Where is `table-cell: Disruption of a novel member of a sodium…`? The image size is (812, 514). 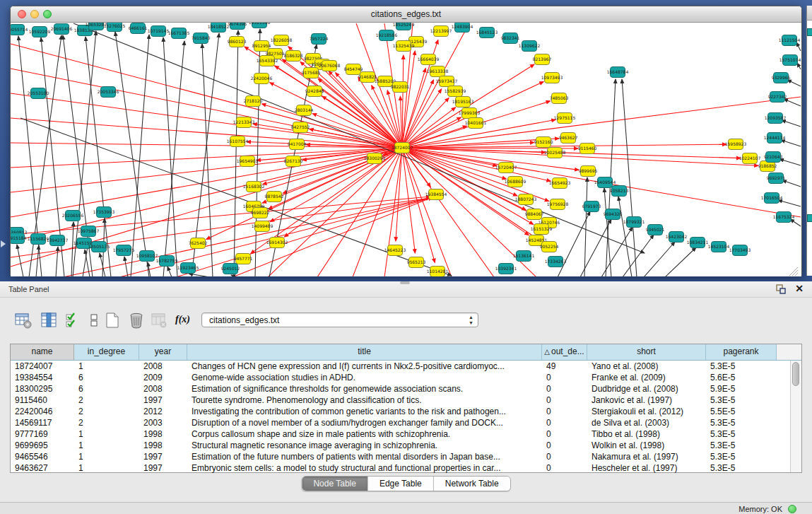
table-cell: Disruption of a novel member of a sodium… is located at coordinates (365, 423).